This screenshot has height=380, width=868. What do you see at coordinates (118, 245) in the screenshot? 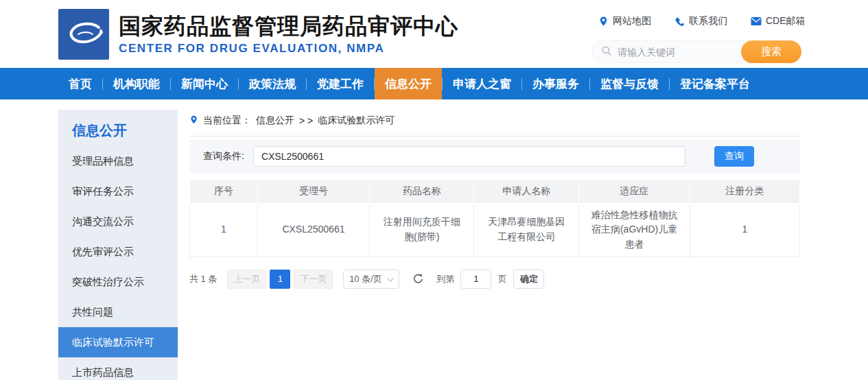
I see `sidebar: 信息公开 受理品种信息 审评任务公示 沟通交流公示 优先审评公示 突破性治疗公示…` at bounding box center [118, 245].